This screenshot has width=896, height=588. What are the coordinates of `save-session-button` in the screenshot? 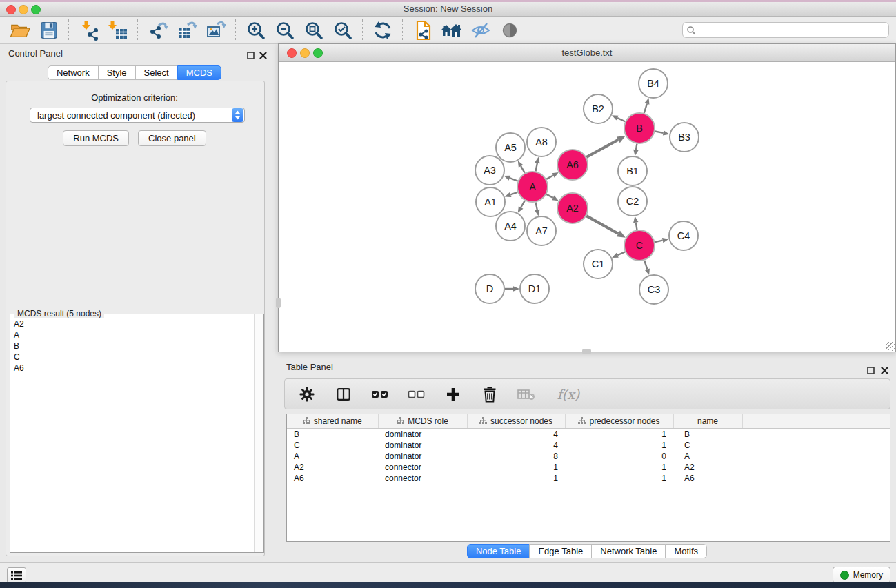 It's located at (49, 30).